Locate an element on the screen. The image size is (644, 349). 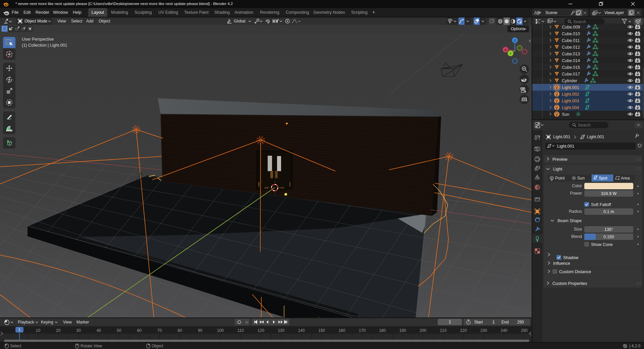
svg-text: Power is located at coordinates (576, 193).